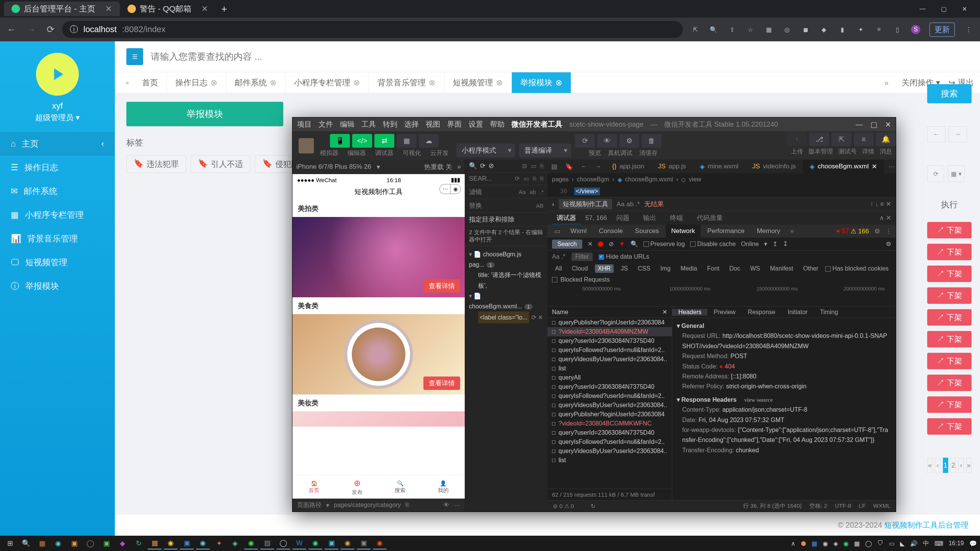 The height and width of the screenshot is (551, 980). I want to click on throttle-select: Online, so click(750, 244).